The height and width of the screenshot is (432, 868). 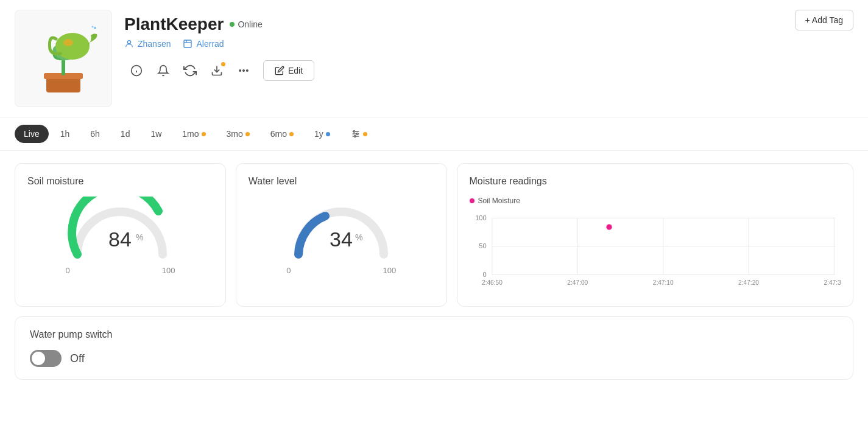 I want to click on tab-6mo-dot, so click(x=291, y=134).